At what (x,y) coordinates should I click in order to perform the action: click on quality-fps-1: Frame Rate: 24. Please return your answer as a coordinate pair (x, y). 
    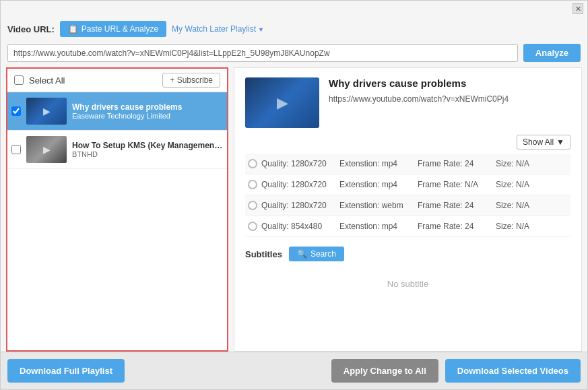
    Looking at the image, I should click on (455, 164).